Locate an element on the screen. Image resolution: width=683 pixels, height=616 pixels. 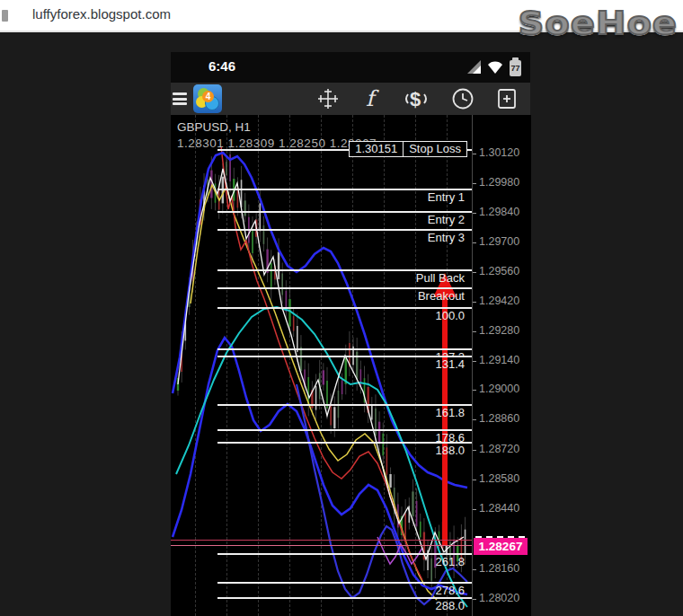
level-label: 288.0 is located at coordinates (449, 605).